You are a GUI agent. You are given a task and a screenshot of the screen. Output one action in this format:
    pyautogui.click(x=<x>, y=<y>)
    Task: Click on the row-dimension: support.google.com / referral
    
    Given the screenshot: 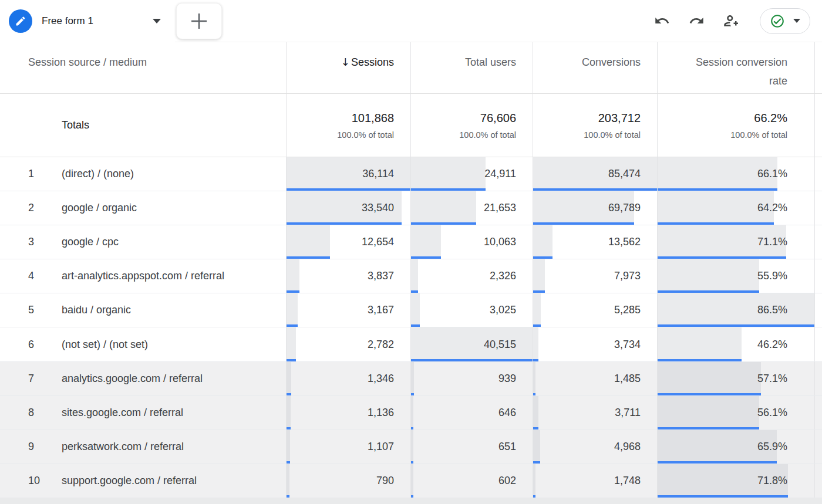 What is the action you would take?
    pyautogui.click(x=129, y=481)
    